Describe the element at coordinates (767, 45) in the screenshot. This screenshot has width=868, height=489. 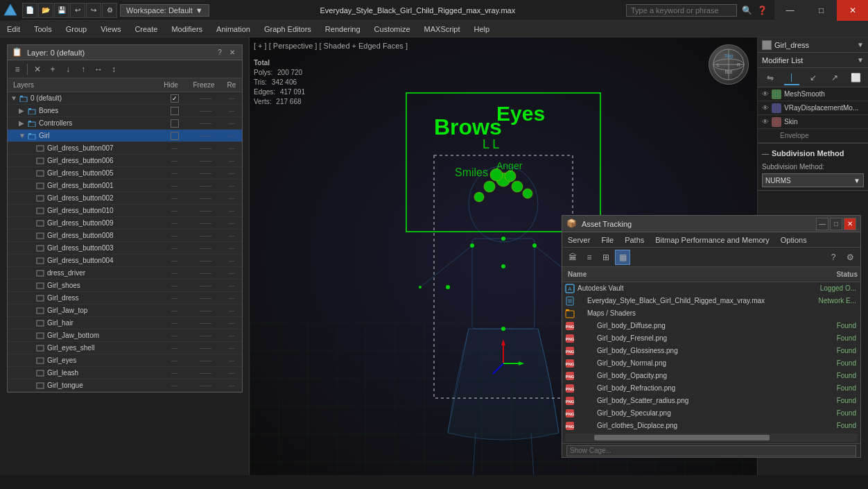
I see `object-color-swatch` at that location.